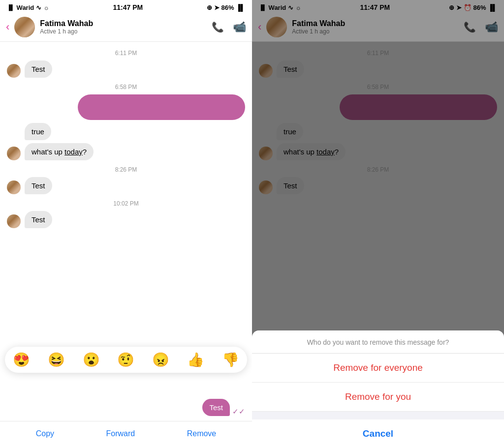  Describe the element at coordinates (126, 53) in the screenshot. I see `timestamp-1: 6:11 PM` at that location.